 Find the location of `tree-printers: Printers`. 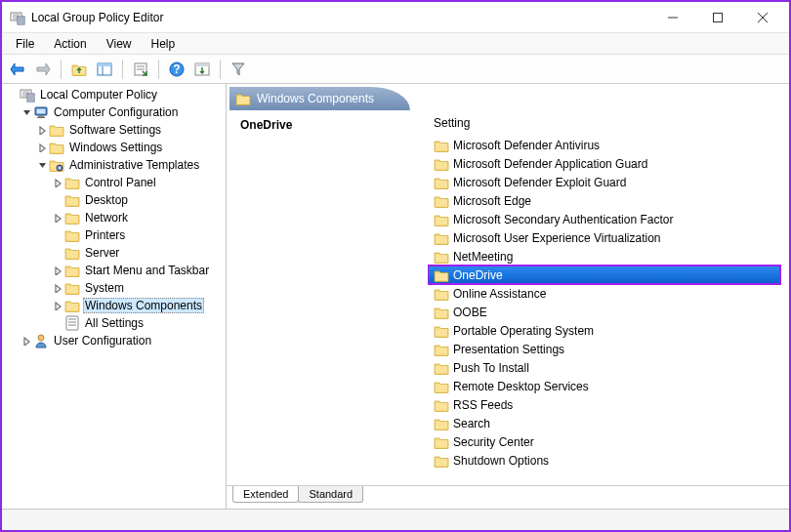

tree-printers: Printers is located at coordinates (113, 235).